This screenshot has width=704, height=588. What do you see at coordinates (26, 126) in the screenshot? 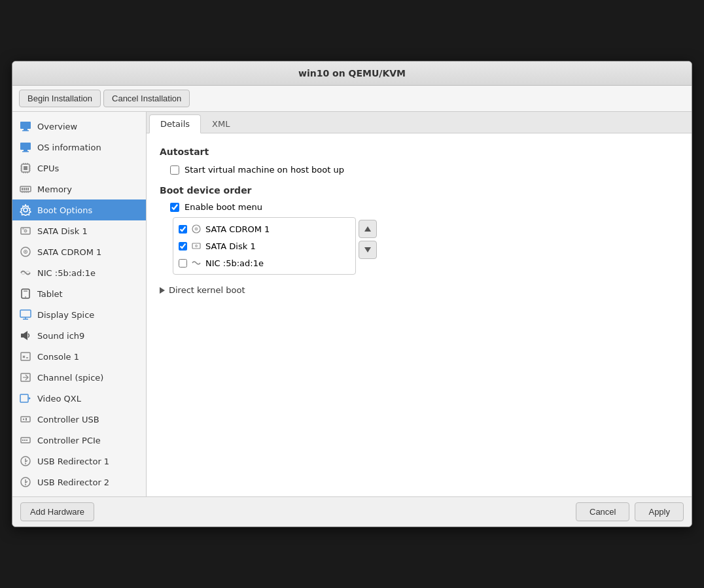
I see `monitor-icon` at bounding box center [26, 126].